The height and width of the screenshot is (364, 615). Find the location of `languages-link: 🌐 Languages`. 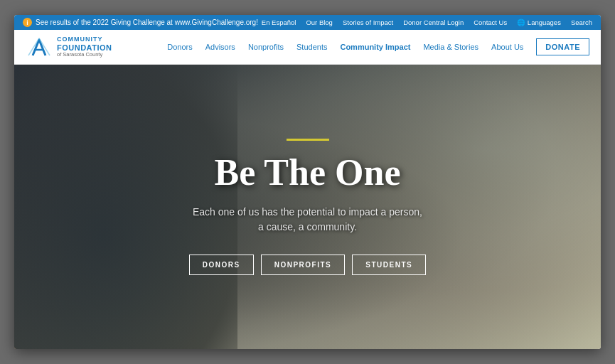

languages-link: 🌐 Languages is located at coordinates (539, 23).